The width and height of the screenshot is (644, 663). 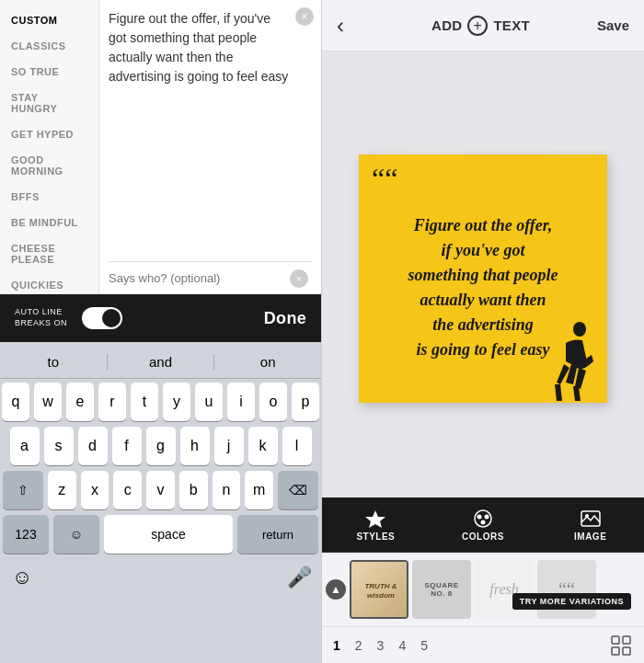 I want to click on attribution-close-button: ×, so click(x=299, y=279).